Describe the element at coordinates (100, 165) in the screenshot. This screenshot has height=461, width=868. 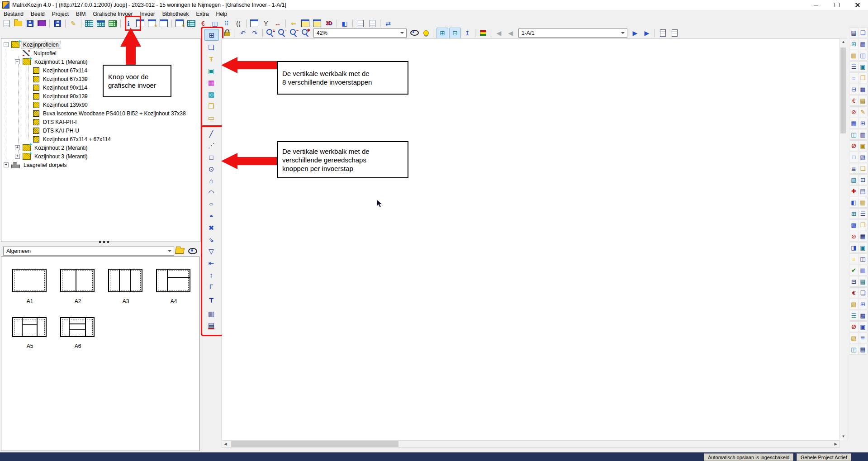
I see `tree-row: Laagreliëf dorpels` at that location.